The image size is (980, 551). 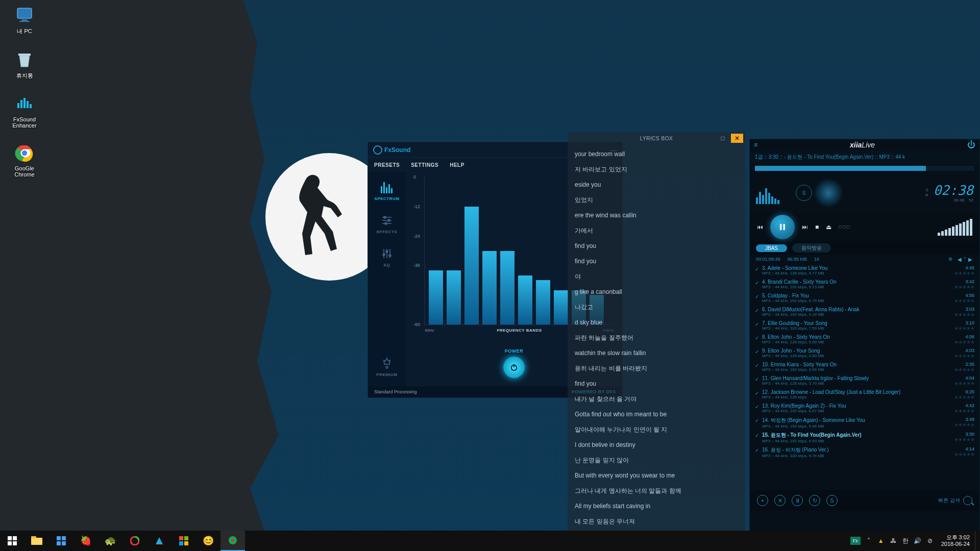 I want to click on tray-up-icon: ˄, so click(x=869, y=541).